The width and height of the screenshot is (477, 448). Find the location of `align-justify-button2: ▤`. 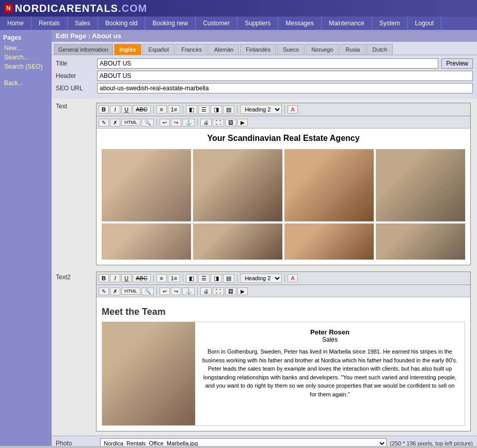

align-justify-button2: ▤ is located at coordinates (229, 279).